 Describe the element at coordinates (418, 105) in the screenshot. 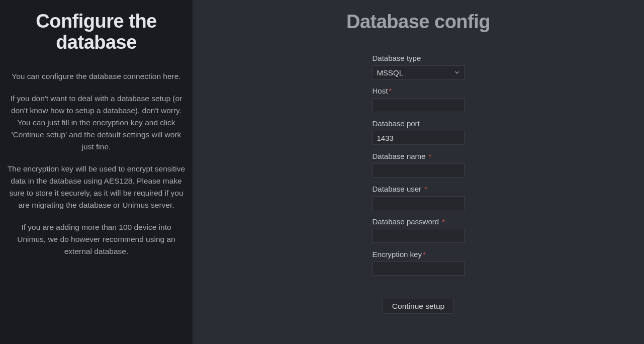

I see `host-input` at that location.